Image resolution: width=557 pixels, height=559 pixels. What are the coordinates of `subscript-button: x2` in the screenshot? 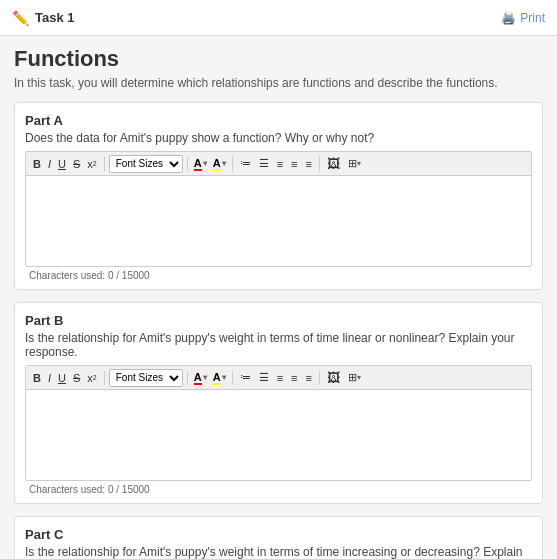 It's located at (92, 164).